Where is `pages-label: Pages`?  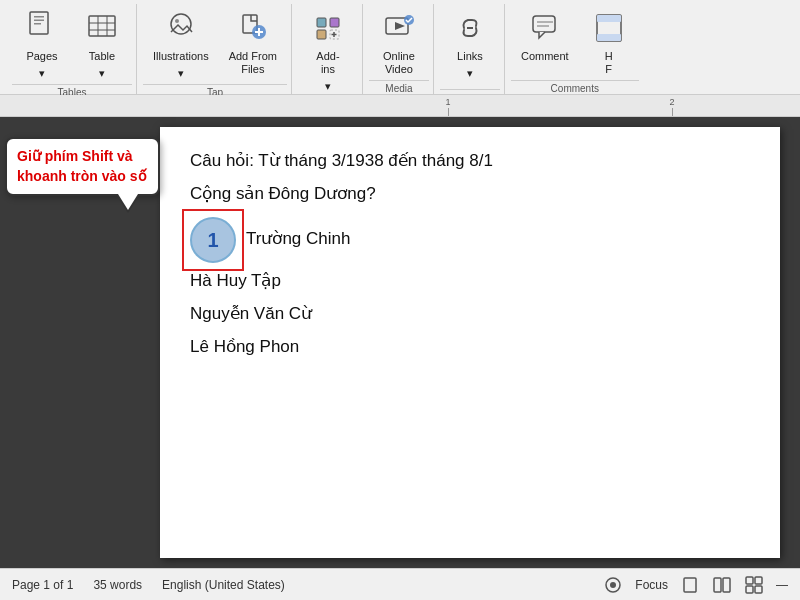
pages-label: Pages is located at coordinates (42, 56).